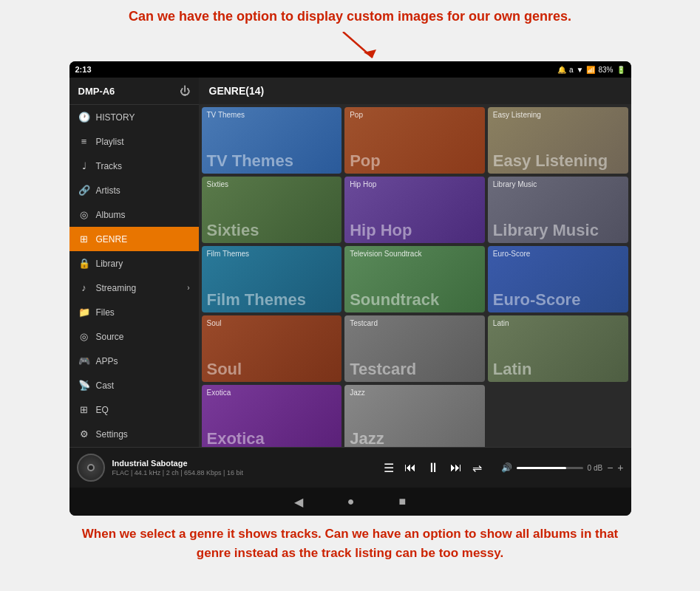 The image size is (700, 591). Describe the element at coordinates (351, 502) in the screenshot. I see `nav-home-button: ●` at that location.